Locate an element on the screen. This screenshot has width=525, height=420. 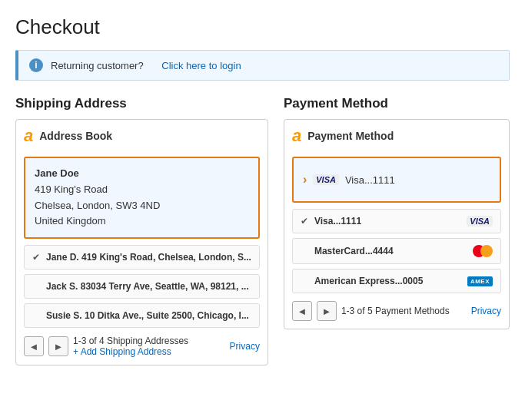
banner-text: Returning customer? is located at coordinates (97, 66).